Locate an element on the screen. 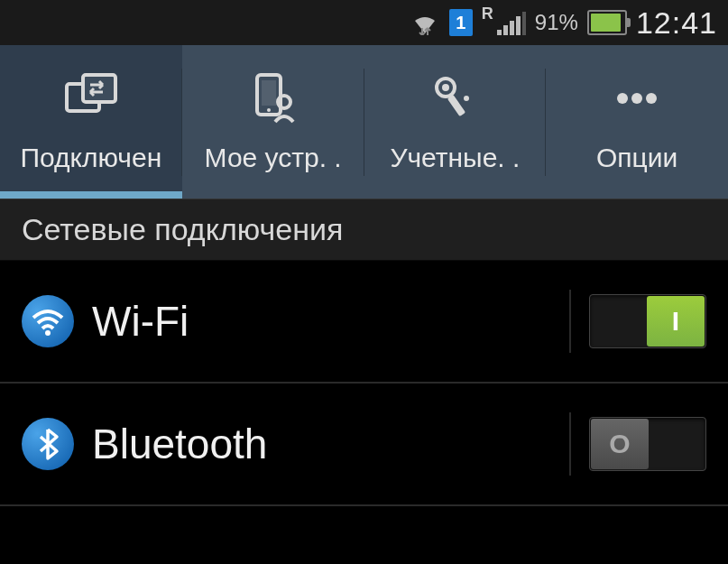 This screenshot has height=564, width=728. toggle-handle: I is located at coordinates (676, 321).